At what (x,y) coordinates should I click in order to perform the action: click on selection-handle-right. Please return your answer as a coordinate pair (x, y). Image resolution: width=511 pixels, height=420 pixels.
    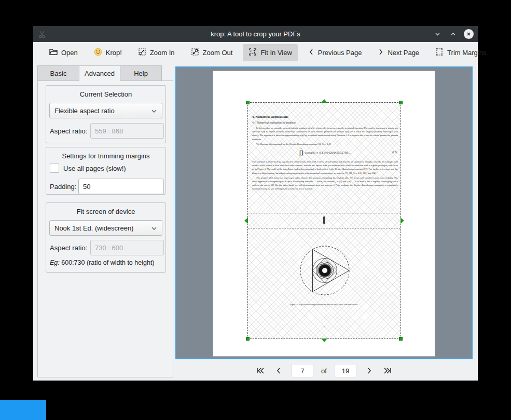
    Looking at the image, I should click on (403, 221).